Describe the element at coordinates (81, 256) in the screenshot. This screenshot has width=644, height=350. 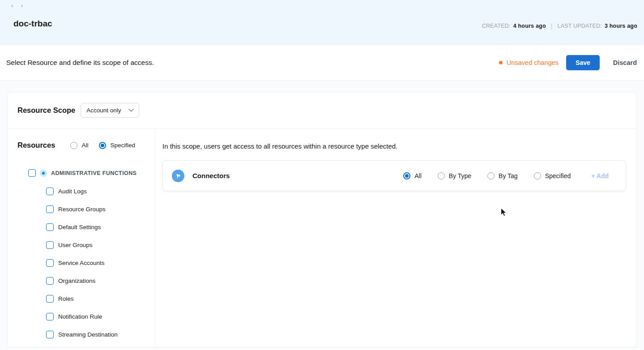
I see `resource-type-tree: ADMINISTRATIVE FUNCTIONS Audit Logs Reso…` at that location.